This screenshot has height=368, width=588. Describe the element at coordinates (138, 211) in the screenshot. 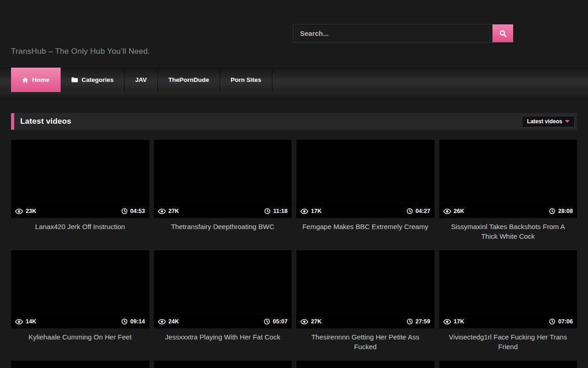

I see `duration-value: 04:53` at that location.